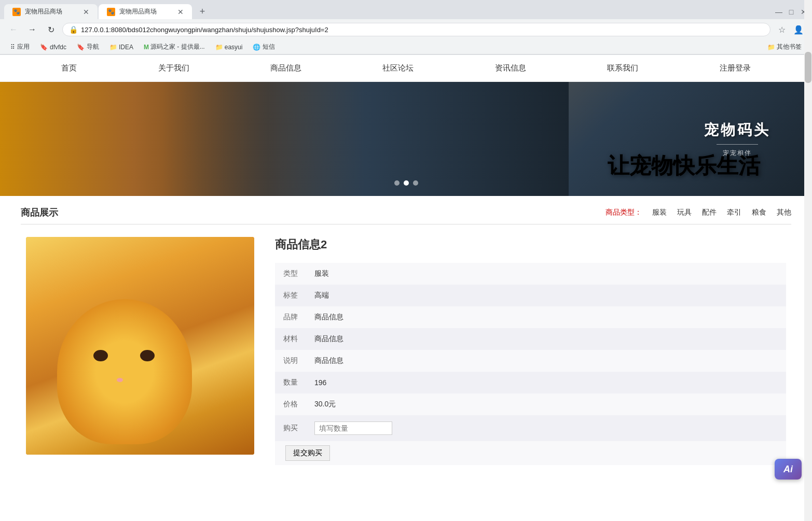 The image size is (812, 521). I want to click on field-label-buy: 购买, so click(291, 428).